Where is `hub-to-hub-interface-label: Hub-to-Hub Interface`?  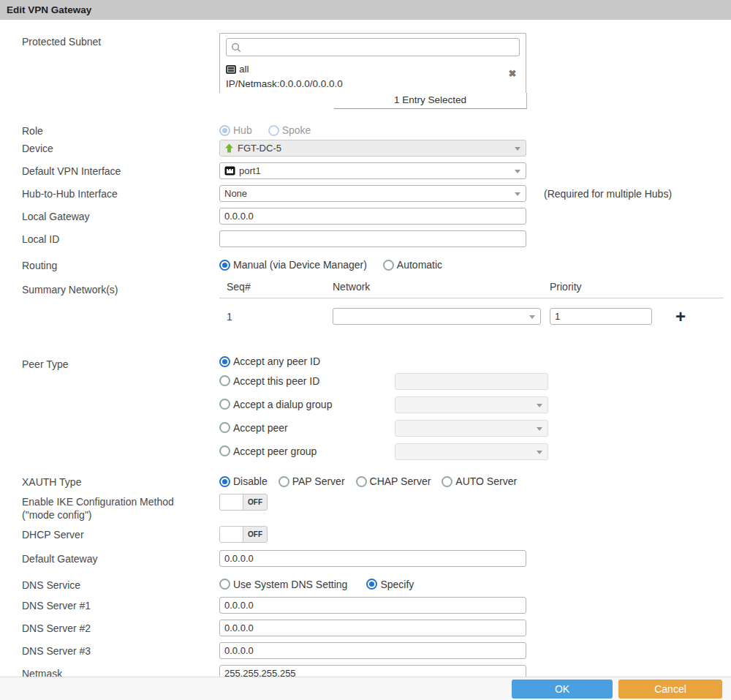
hub-to-hub-interface-label: Hub-to-Hub Interface is located at coordinates (121, 193).